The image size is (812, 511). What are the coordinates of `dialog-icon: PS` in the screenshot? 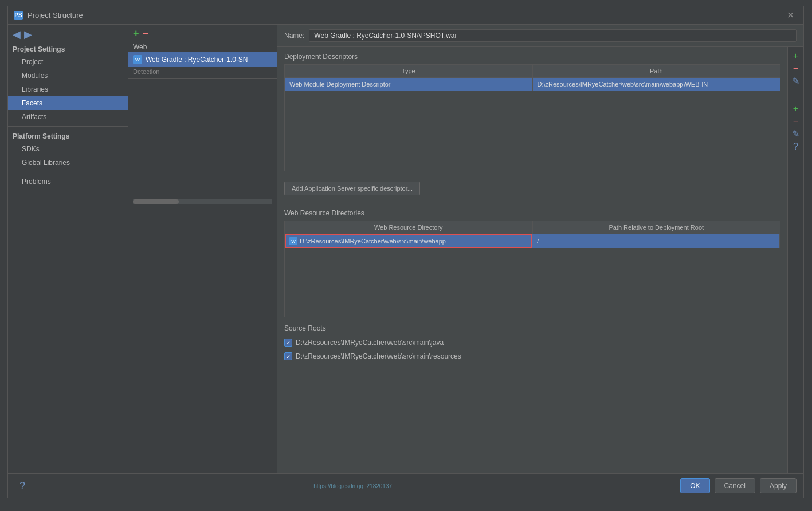 It's located at (18, 15).